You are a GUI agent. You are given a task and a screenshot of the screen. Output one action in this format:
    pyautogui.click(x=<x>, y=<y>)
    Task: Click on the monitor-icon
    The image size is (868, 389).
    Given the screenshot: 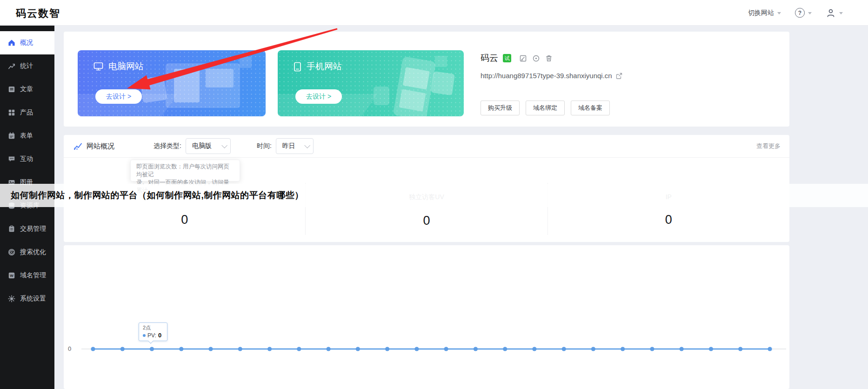 What is the action you would take?
    pyautogui.click(x=99, y=67)
    